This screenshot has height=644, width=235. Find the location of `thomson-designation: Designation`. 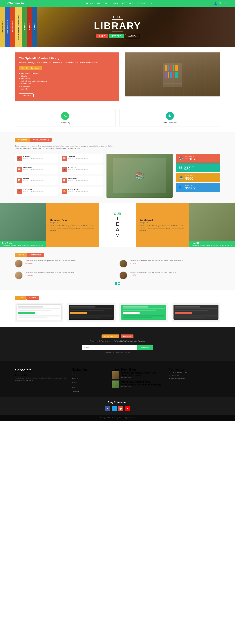

thomson-designation: Designation is located at coordinates (73, 223).